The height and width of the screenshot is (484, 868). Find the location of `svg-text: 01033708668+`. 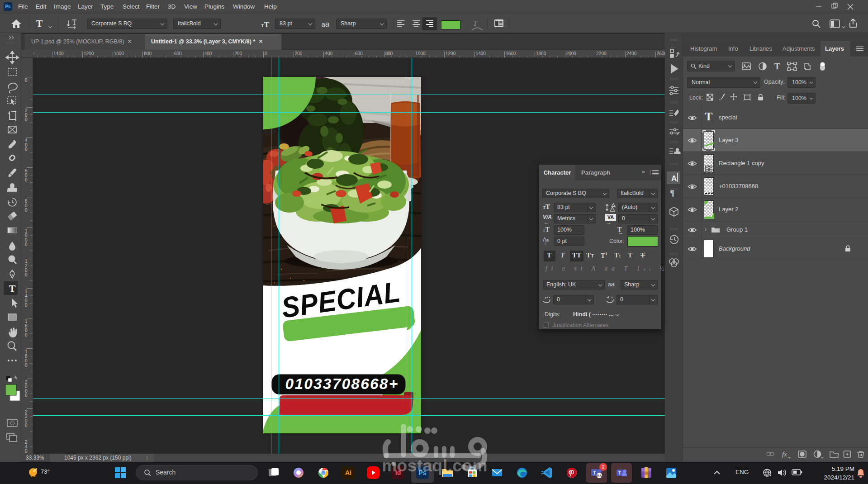

svg-text: 01033708668+ is located at coordinates (342, 384).